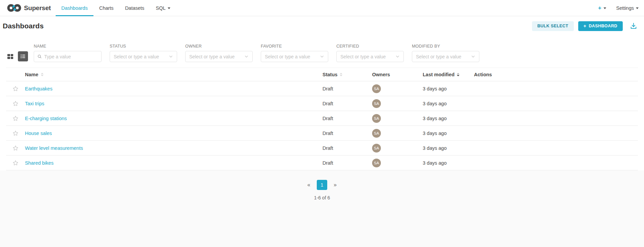 The image size is (644, 247). What do you see at coordinates (322, 198) in the screenshot?
I see `pagination-summary: 1-6 of 6` at bounding box center [322, 198].